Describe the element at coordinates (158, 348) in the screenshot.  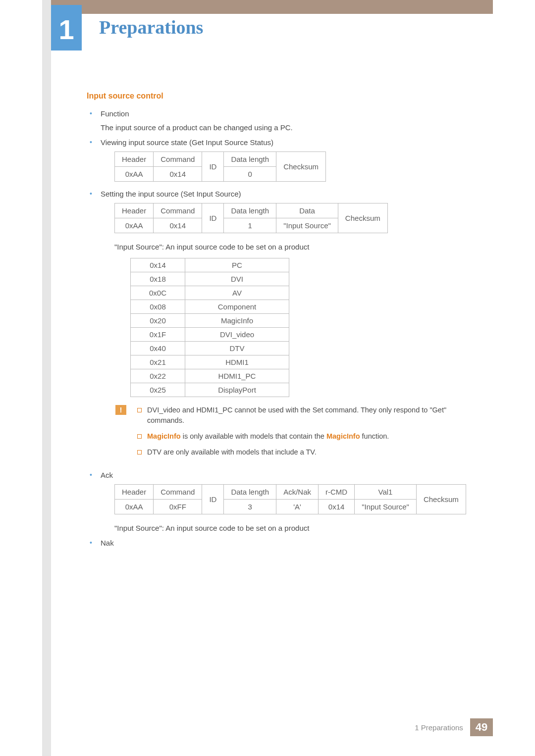
I see `td: 0x40` at that location.